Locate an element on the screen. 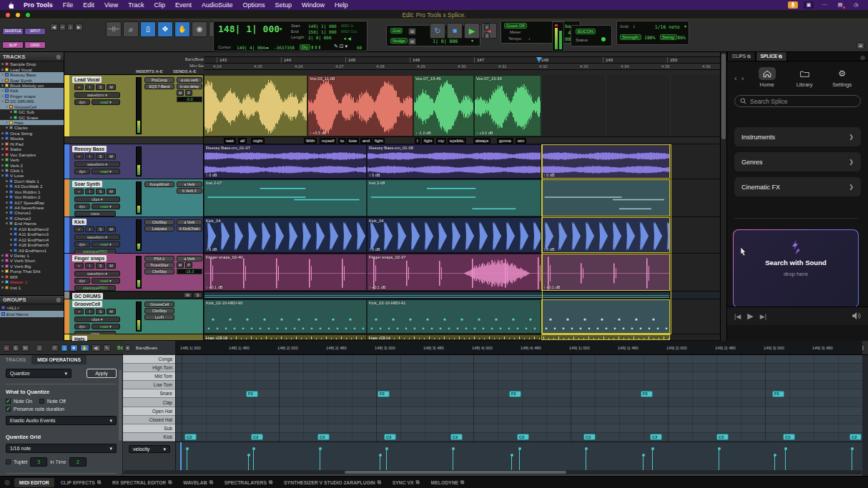 The image size is (868, 488). drum-lane-closed-hat: Closed Hat is located at coordinates (149, 420).